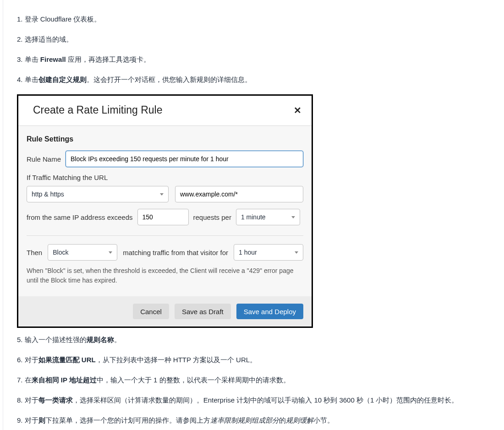 The height and width of the screenshot is (430, 504). I want to click on step-5-post: 。, so click(117, 340).